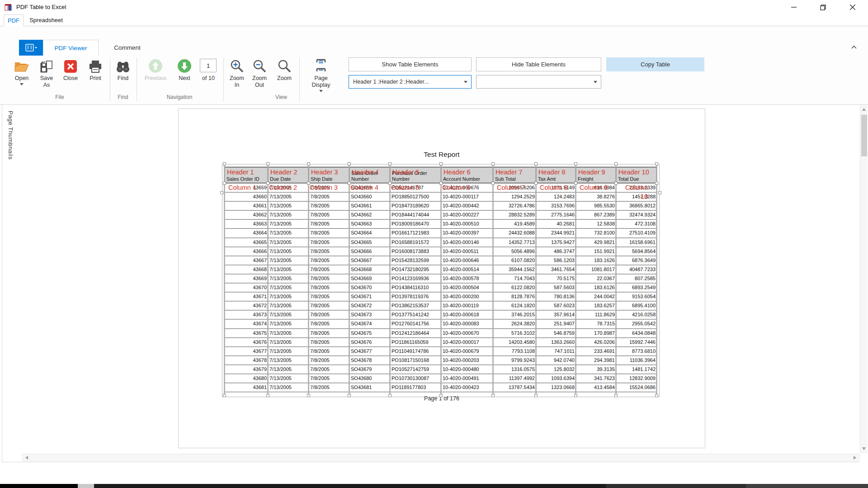 The height and width of the screenshot is (488, 868). Describe the element at coordinates (361, 278) in the screenshot. I see `cell-value: SO43669` at that location.